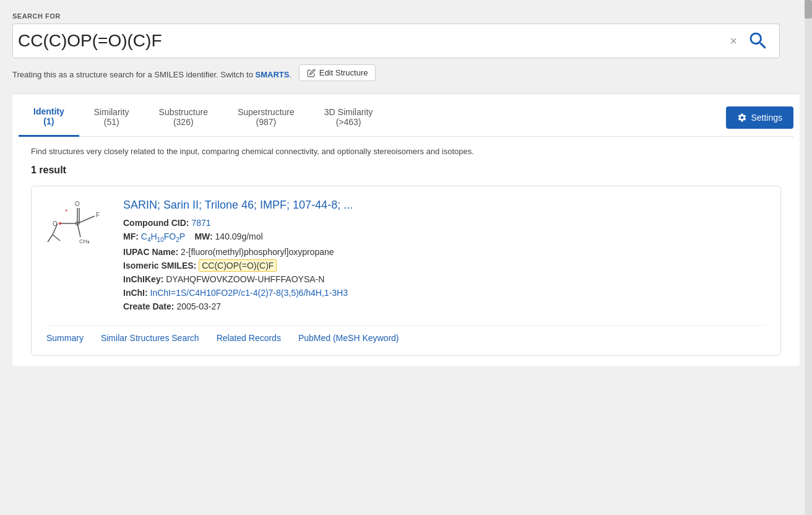 This screenshot has width=812, height=515. Describe the element at coordinates (444, 306) in the screenshot. I see `create-row: Create Date: 2005-03-27` at that location.